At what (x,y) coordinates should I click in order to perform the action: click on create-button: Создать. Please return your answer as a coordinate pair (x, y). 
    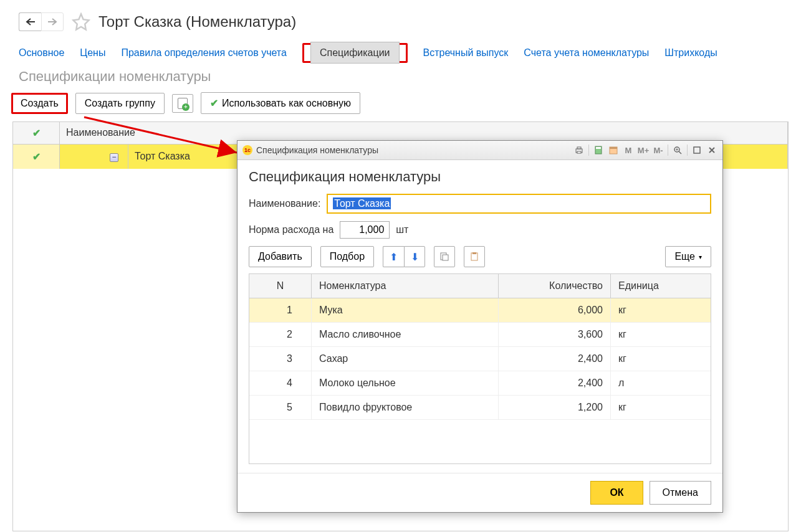
    Looking at the image, I should click on (40, 103).